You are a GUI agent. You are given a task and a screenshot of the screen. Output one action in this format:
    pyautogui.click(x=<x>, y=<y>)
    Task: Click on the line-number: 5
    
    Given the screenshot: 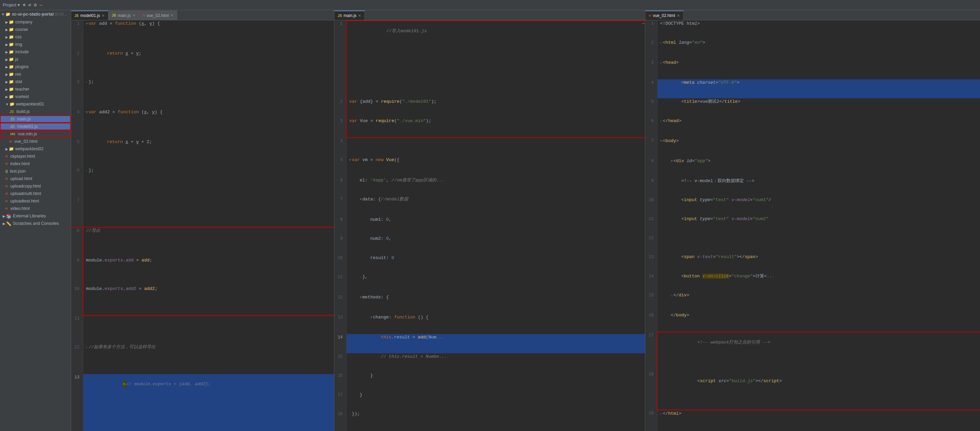 What is the action you would take?
    pyautogui.click(x=651, y=108)
    